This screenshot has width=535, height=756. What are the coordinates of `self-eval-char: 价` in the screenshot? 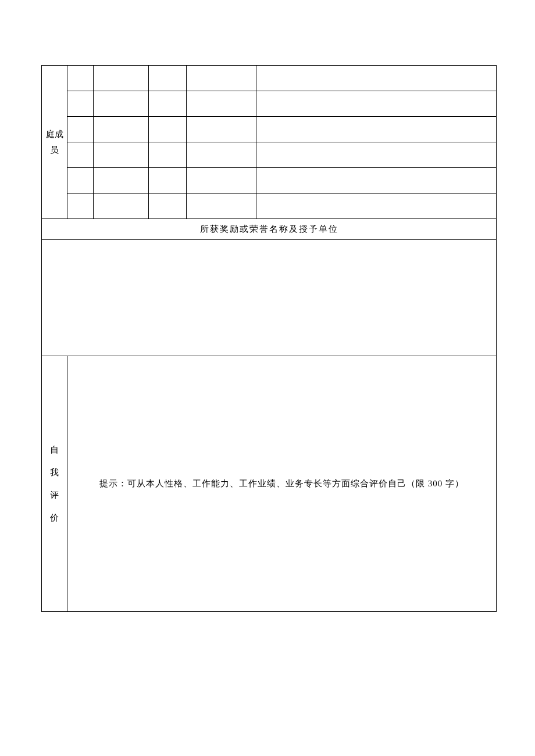 It's located at (55, 518).